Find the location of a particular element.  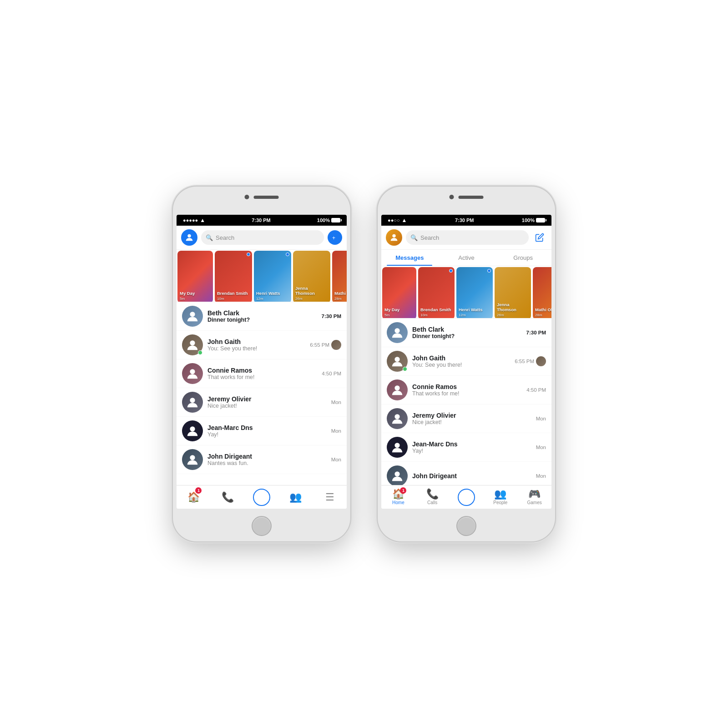

story-label-jenna-2: Jenna Thomson26m is located at coordinates (513, 310).